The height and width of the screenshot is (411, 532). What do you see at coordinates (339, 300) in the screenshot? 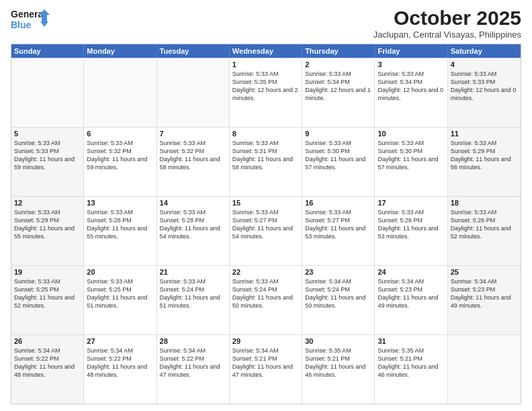
I see `cal-cell-day-23: 23Sunrise: 5:34 AM Sunset: 5:24 PM Dayli…` at bounding box center [339, 300].